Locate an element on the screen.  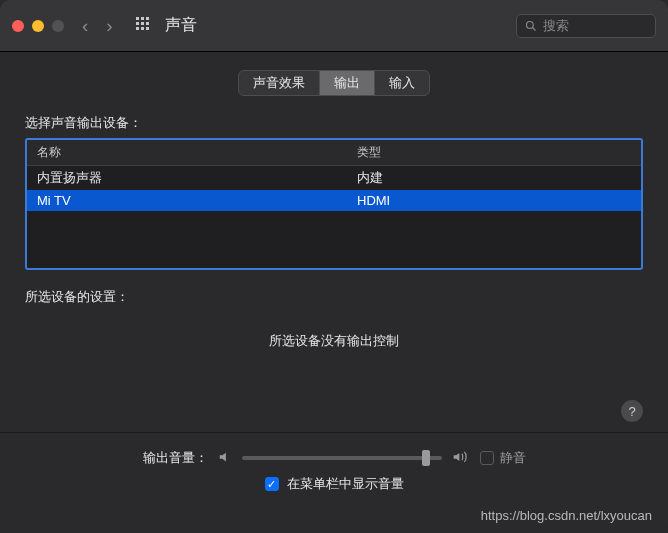
mute-toggle: 静音 is located at coordinates (503, 458).